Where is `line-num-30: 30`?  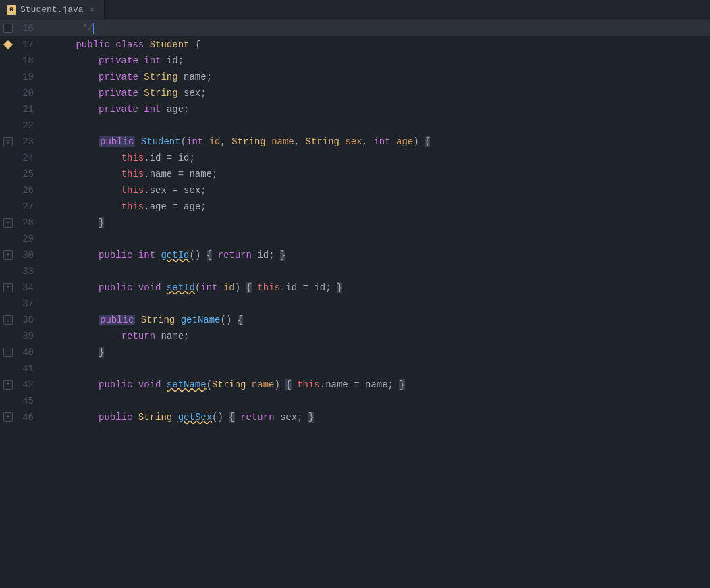
line-num-30: 30 is located at coordinates (29, 255).